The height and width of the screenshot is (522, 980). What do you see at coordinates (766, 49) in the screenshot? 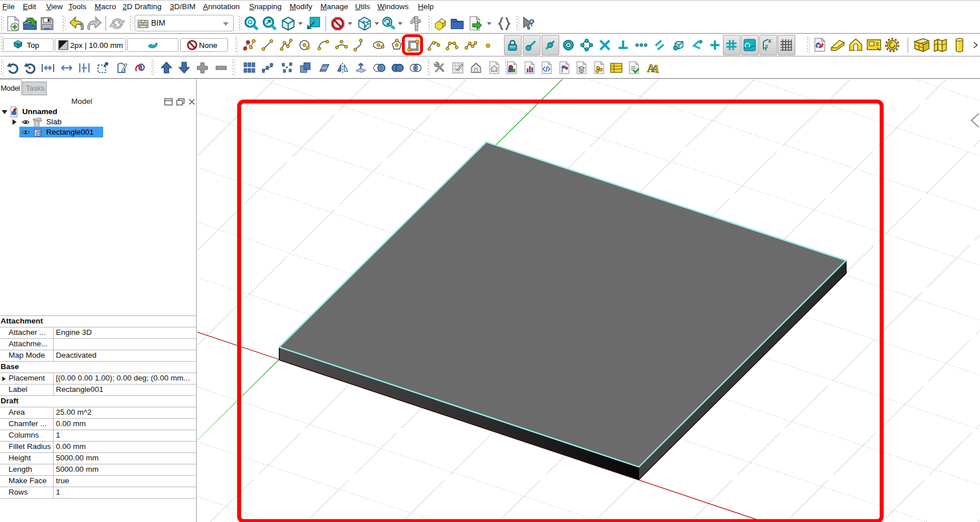
I see `svg-text: Y` at bounding box center [766, 49].